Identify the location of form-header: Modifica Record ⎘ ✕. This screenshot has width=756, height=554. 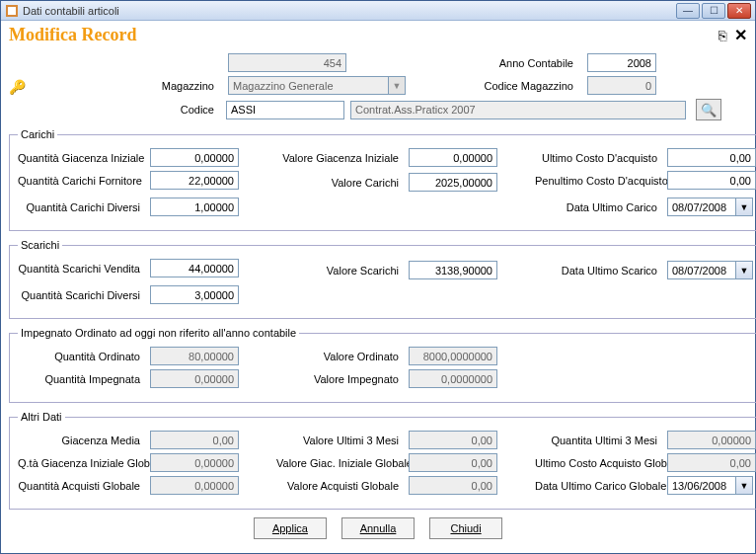
(378, 34).